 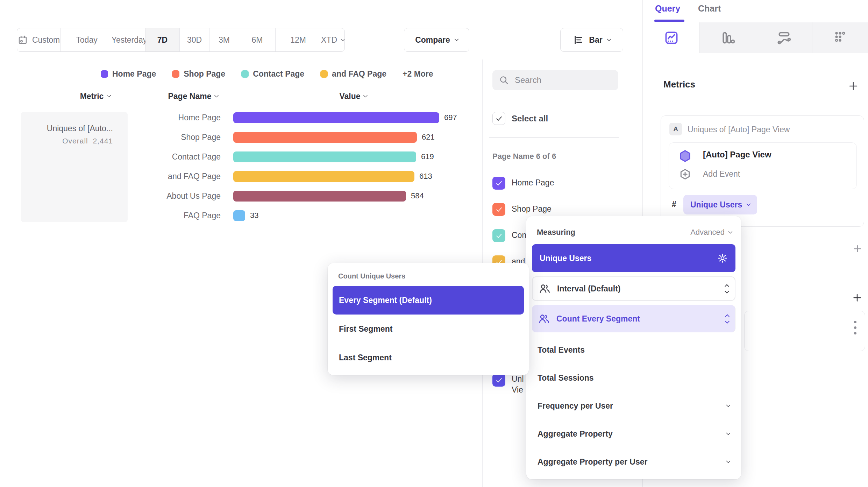 What do you see at coordinates (554, 137) in the screenshot?
I see `divider` at bounding box center [554, 137].